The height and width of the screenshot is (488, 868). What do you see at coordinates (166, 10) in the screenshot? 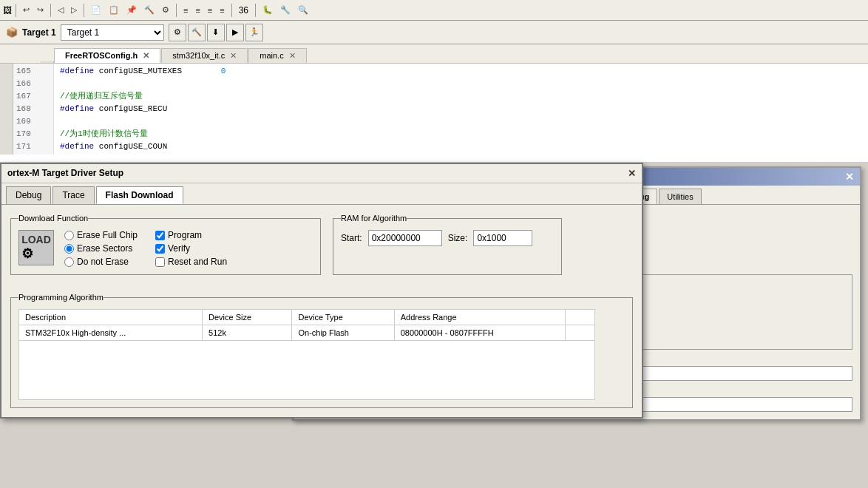
I see `build2-button: ⚙` at bounding box center [166, 10].